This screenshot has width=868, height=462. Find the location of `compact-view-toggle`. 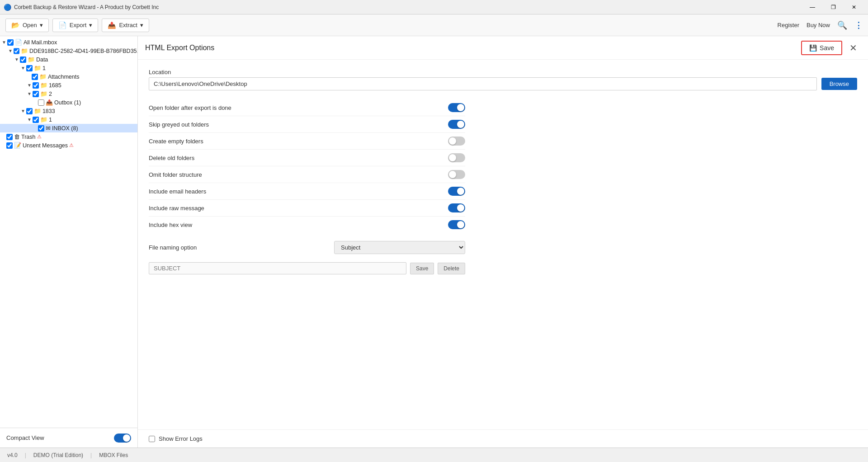

compact-view-toggle is located at coordinates (123, 438).